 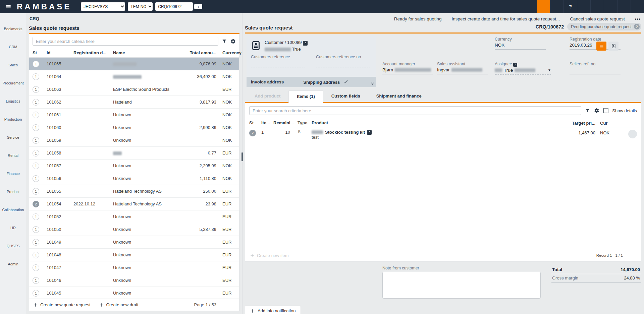 What do you see at coordinates (438, 123) in the screenshot?
I see `col-product: Product` at bounding box center [438, 123].